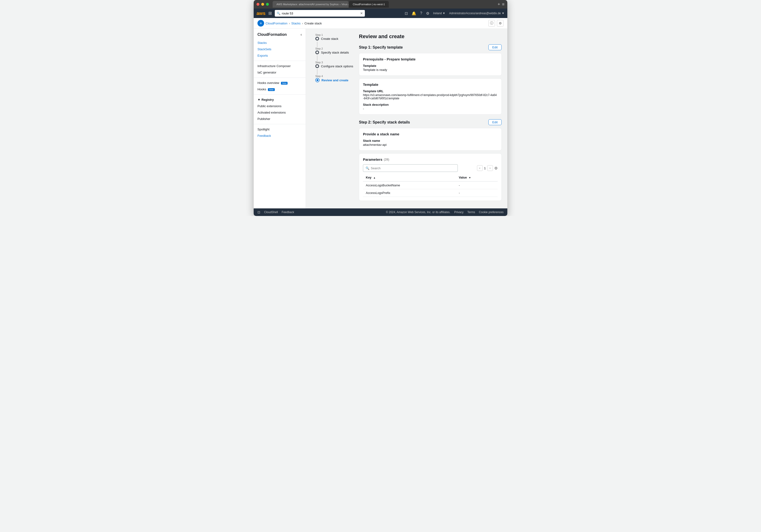 The width and height of the screenshot is (761, 532). Describe the element at coordinates (384, 4) in the screenshot. I see `tab-bar: AWS Marketplace: attachmentAV powered by…` at that location.